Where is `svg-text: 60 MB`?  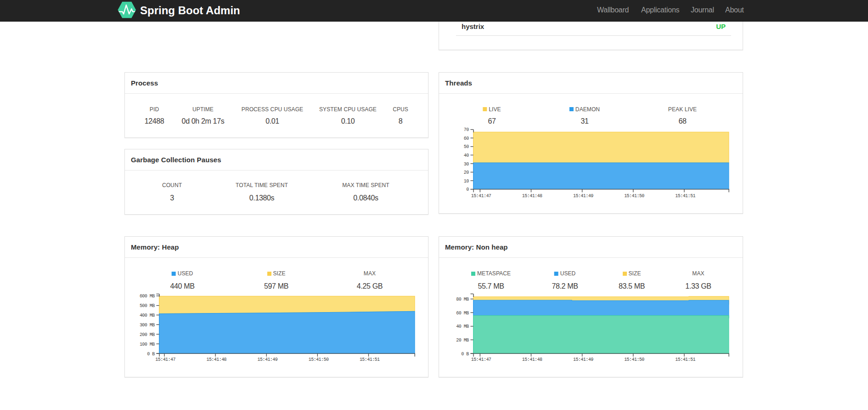
svg-text: 60 MB is located at coordinates (462, 313).